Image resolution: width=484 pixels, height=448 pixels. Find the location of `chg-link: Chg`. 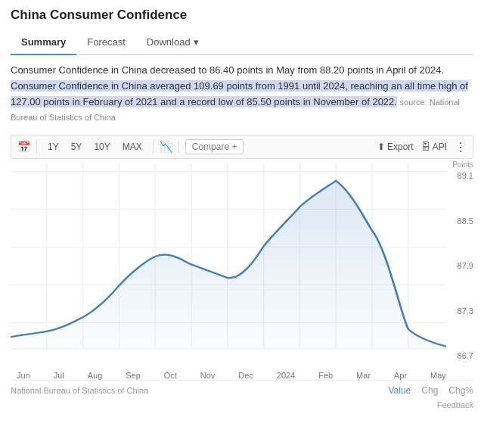

chg-link: Chg is located at coordinates (430, 390).